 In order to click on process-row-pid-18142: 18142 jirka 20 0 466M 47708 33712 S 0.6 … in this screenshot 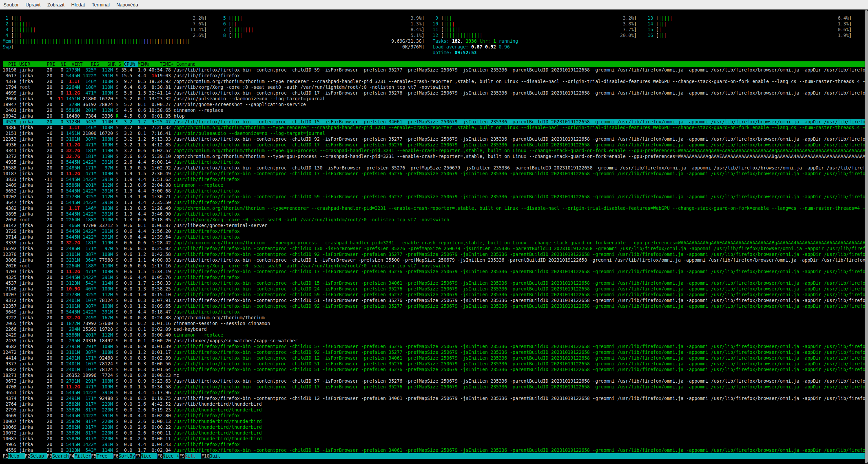, I will do `click(434, 226)`.